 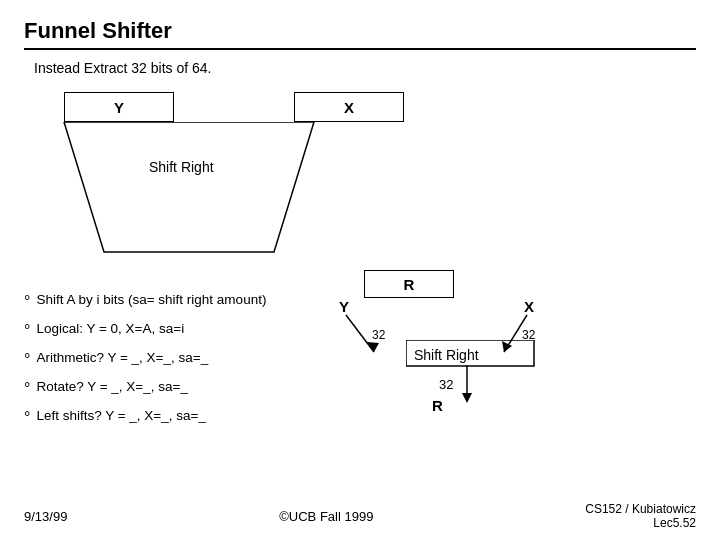 What do you see at coordinates (349, 107) in the screenshot?
I see `x-box: X` at bounding box center [349, 107].